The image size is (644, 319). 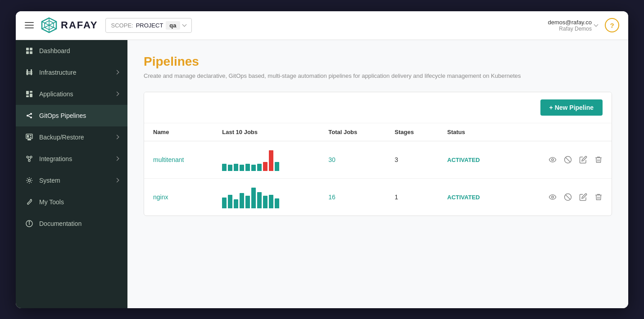 I want to click on col-name: Name, so click(x=178, y=132).